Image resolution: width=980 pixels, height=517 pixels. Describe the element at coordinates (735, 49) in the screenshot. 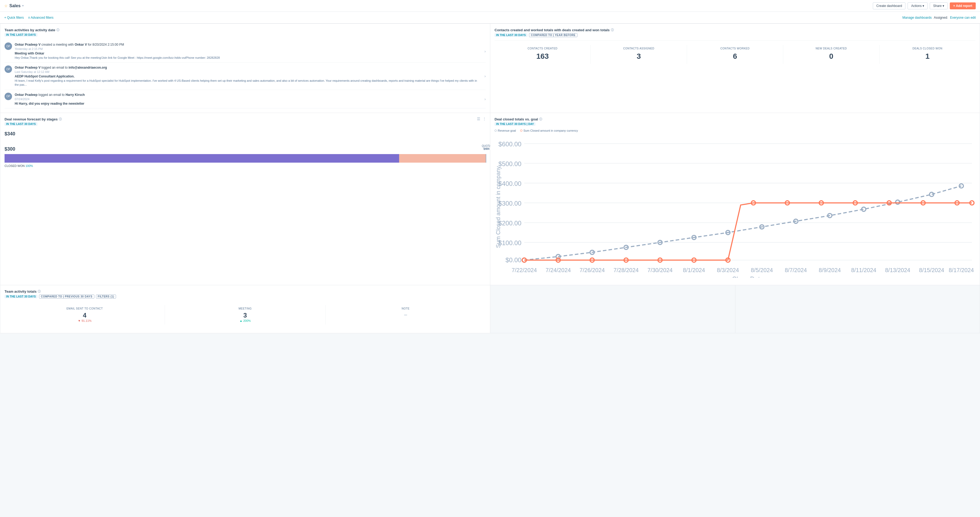

I see `metric-label: CONTACTS WORKED` at that location.